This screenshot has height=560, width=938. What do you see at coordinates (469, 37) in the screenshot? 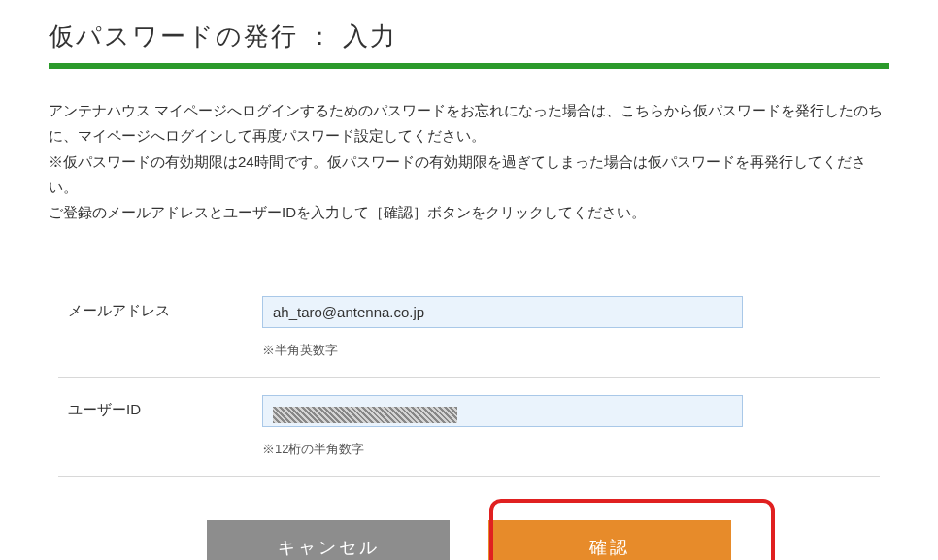
I see `page-title: 仮パスワードの発行 ： 入力` at bounding box center [469, 37].